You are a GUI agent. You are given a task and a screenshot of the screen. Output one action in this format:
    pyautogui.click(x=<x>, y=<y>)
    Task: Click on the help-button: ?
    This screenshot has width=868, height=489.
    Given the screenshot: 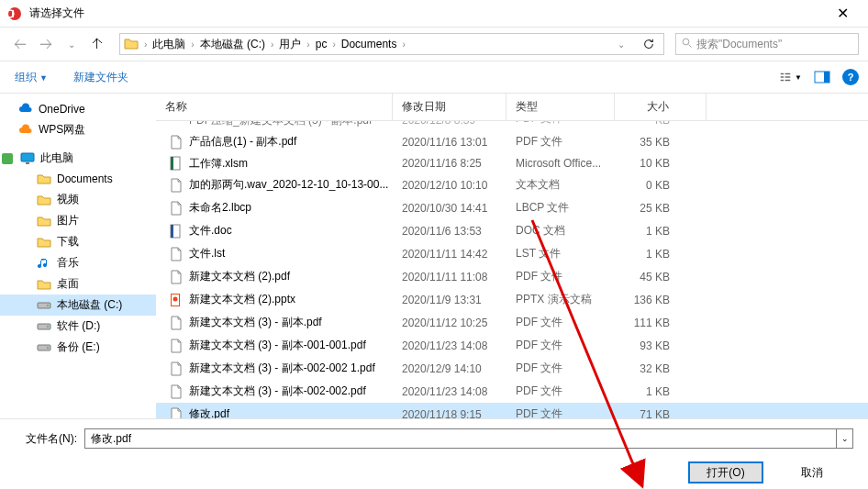 What is the action you would take?
    pyautogui.click(x=851, y=77)
    